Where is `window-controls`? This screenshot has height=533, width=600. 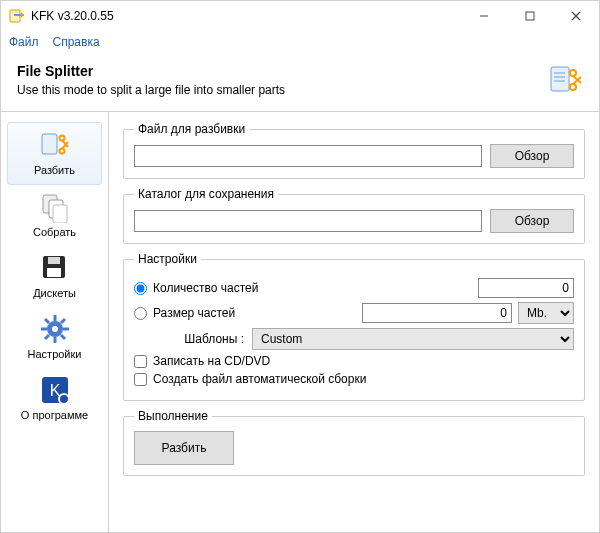 window-controls is located at coordinates (530, 16).